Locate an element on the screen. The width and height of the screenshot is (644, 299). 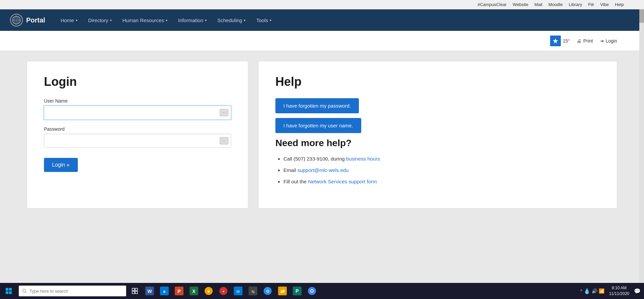
weather-widget: 15° is located at coordinates (560, 41).